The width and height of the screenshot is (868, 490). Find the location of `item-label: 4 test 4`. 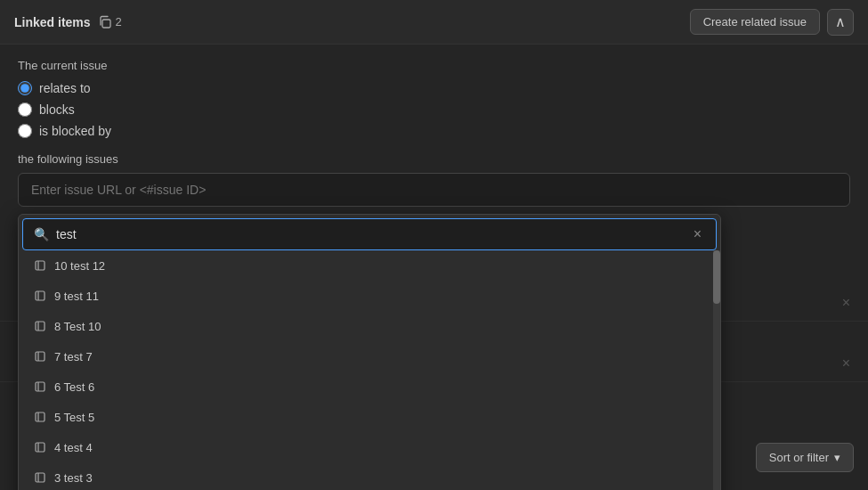

item-label: 4 test 4 is located at coordinates (73, 447).